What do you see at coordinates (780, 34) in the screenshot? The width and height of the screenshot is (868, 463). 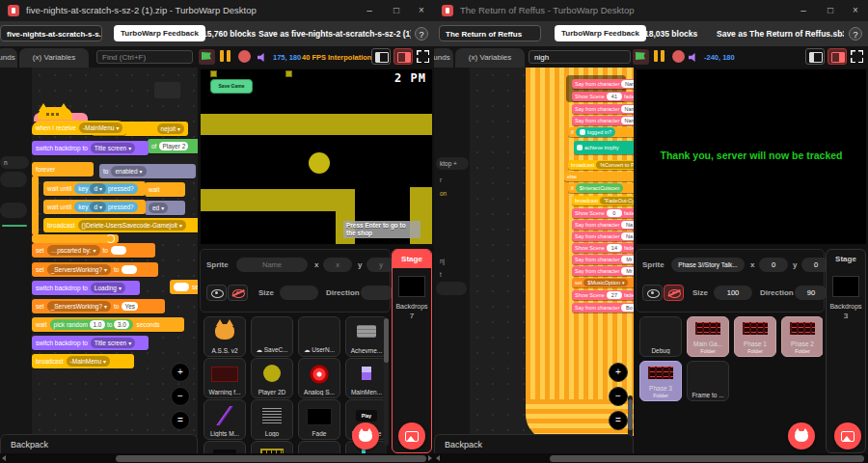 I see `save-as-link: Save as The Return of Reffus.sb3` at bounding box center [780, 34].